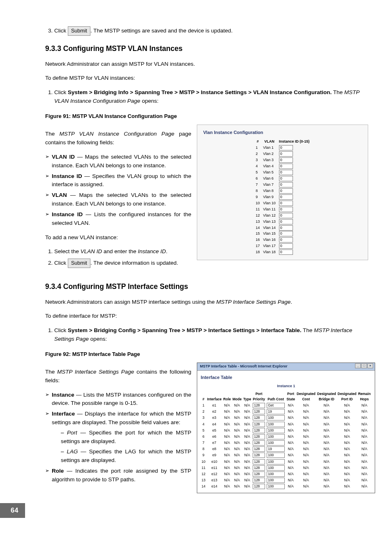 This screenshot has width=392, height=559. I want to click on field-instance-id-1: Instance ID — Specifies the VLAN group t…, so click(118, 181).